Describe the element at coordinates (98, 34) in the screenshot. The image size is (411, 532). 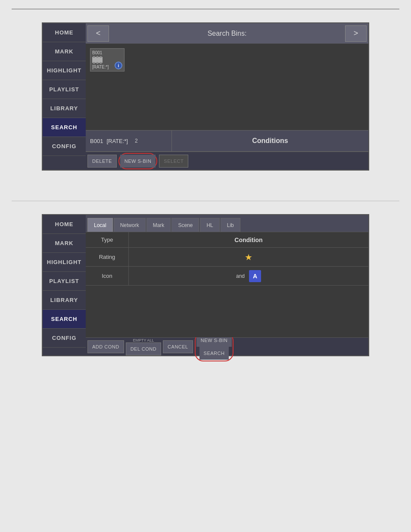
I see `back-button: <` at that location.